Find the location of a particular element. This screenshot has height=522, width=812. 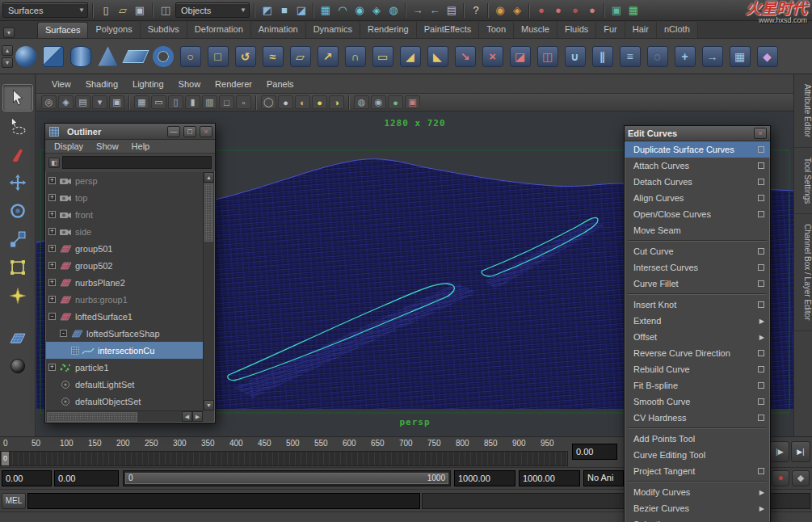

playhead: 0 is located at coordinates (5, 459).